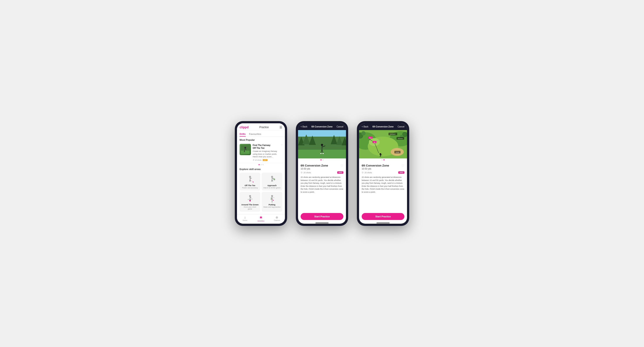 The width and height of the screenshot is (644, 347). I want to click on approach-desc: Dial-in to hit the green, so click(272, 188).